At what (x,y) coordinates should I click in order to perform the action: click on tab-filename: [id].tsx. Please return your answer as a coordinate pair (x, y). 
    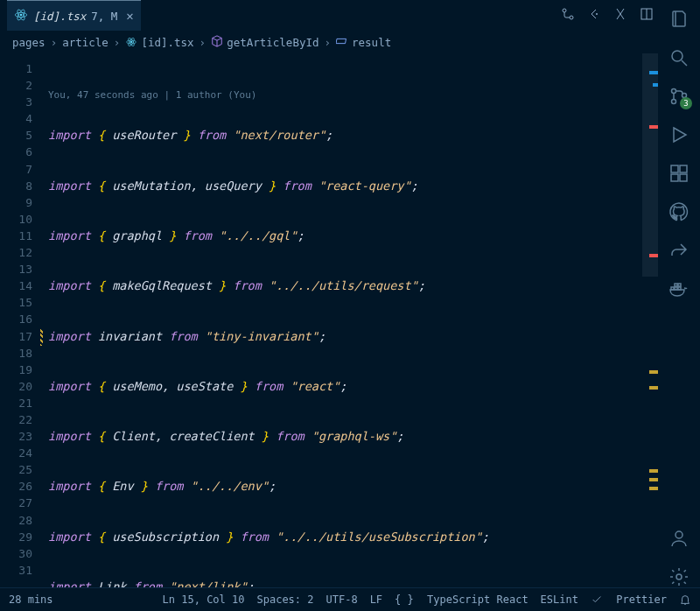
    Looking at the image, I should click on (60, 16).